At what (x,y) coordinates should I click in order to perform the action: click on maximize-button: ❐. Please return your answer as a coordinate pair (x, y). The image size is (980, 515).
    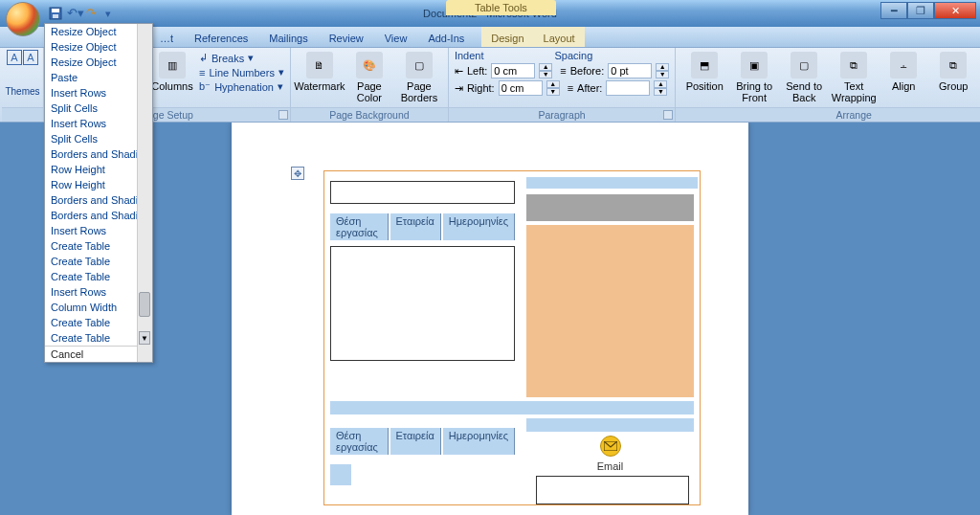
    Looking at the image, I should click on (921, 11).